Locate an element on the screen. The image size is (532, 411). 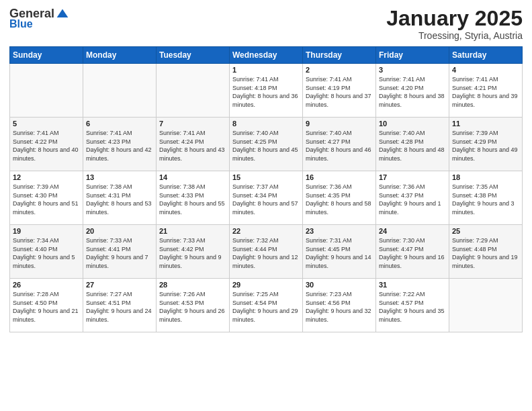
day-cell-4-4: 30Sunrise: 7:23 AM Sunset: 4:56 PM Dayli… is located at coordinates (340, 306).